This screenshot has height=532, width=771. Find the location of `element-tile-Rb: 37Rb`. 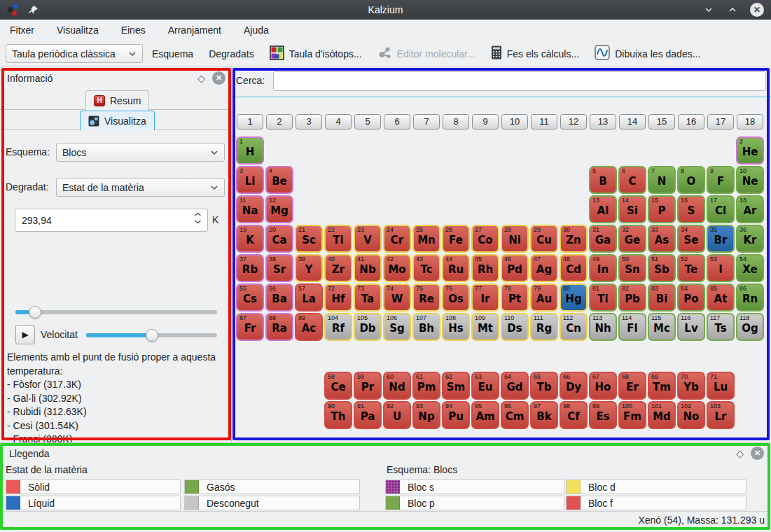

element-tile-Rb: 37Rb is located at coordinates (250, 268).